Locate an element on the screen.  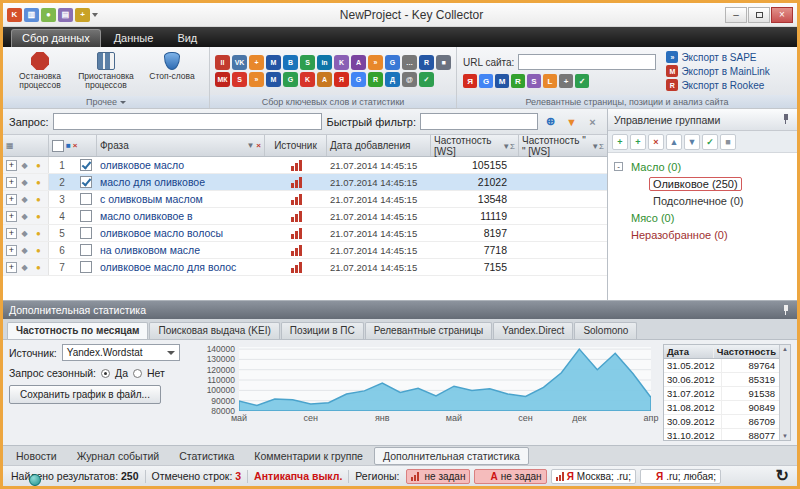
tree-node: Неразобранное (0) is located at coordinates (702, 234).